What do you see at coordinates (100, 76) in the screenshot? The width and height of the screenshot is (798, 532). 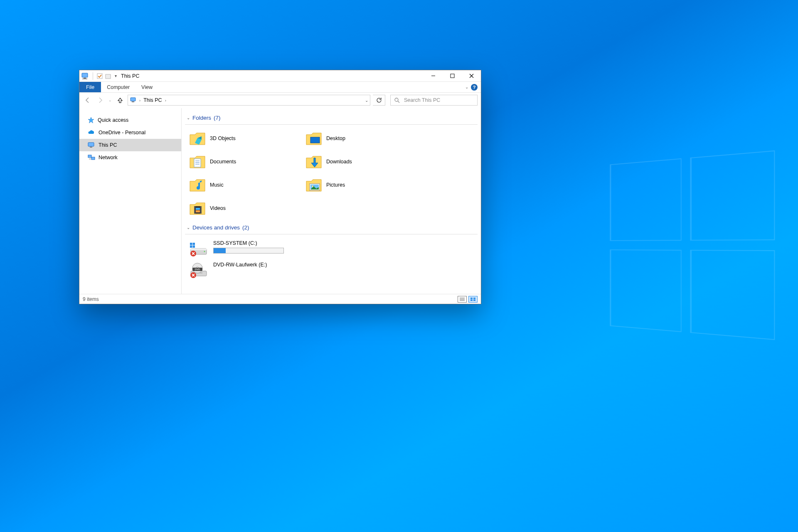 I see `qat-properties-icon` at bounding box center [100, 76].